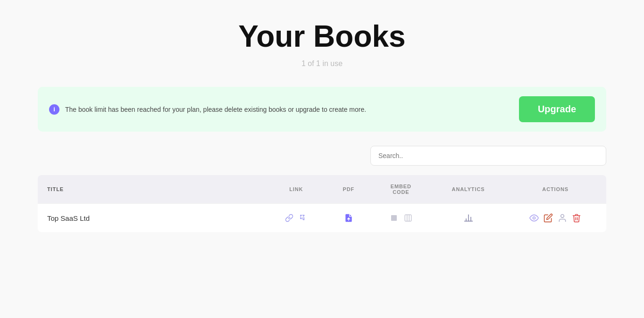  Describe the element at coordinates (468, 190) in the screenshot. I see `col-analytics: ANALYTICS` at that location.